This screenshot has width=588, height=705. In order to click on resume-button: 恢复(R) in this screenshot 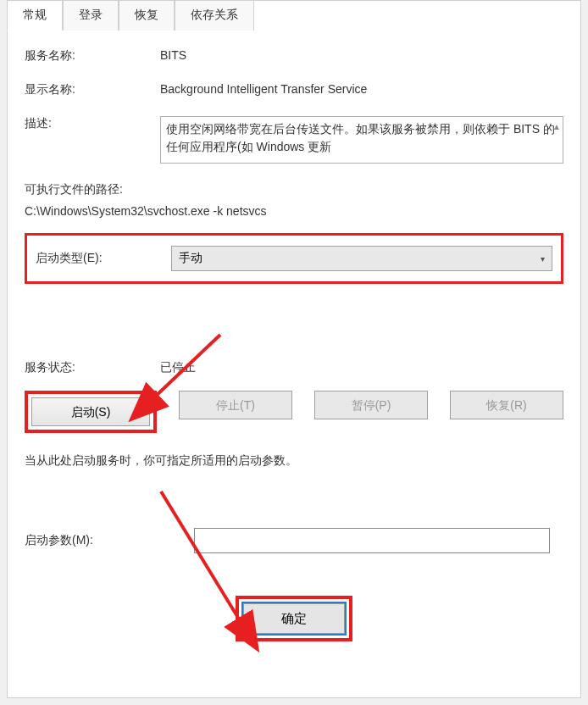, I will do `click(507, 405)`.